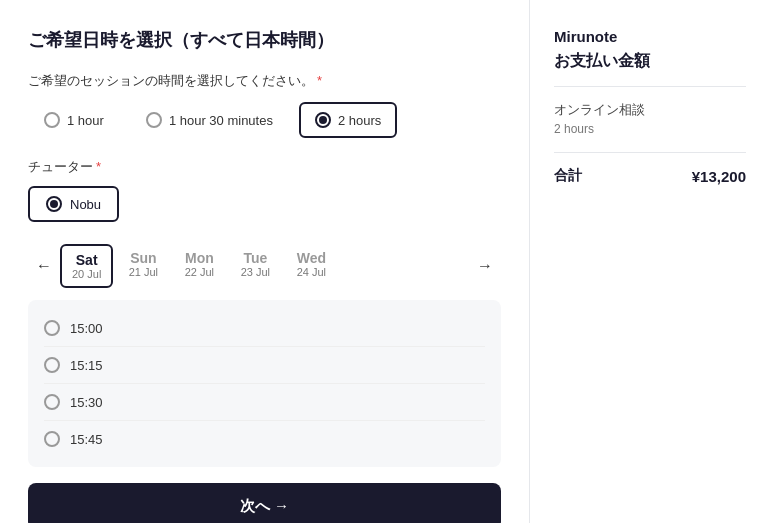  Describe the element at coordinates (52, 120) in the screenshot. I see `radio-1h` at that location.